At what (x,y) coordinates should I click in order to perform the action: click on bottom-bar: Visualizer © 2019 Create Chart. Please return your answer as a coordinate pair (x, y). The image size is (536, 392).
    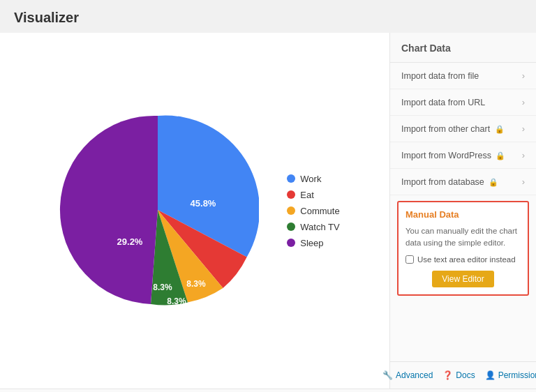
    Looking at the image, I should click on (268, 391).